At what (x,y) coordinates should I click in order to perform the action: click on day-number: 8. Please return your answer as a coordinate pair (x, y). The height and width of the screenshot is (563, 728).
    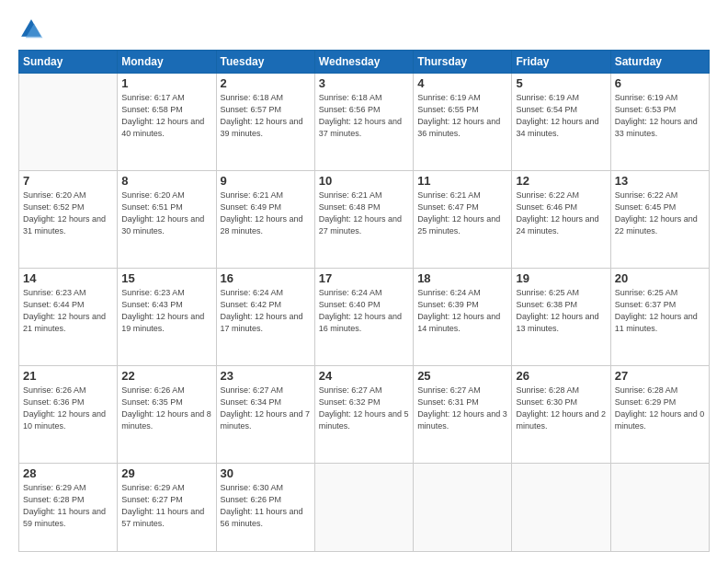
    Looking at the image, I should click on (166, 180).